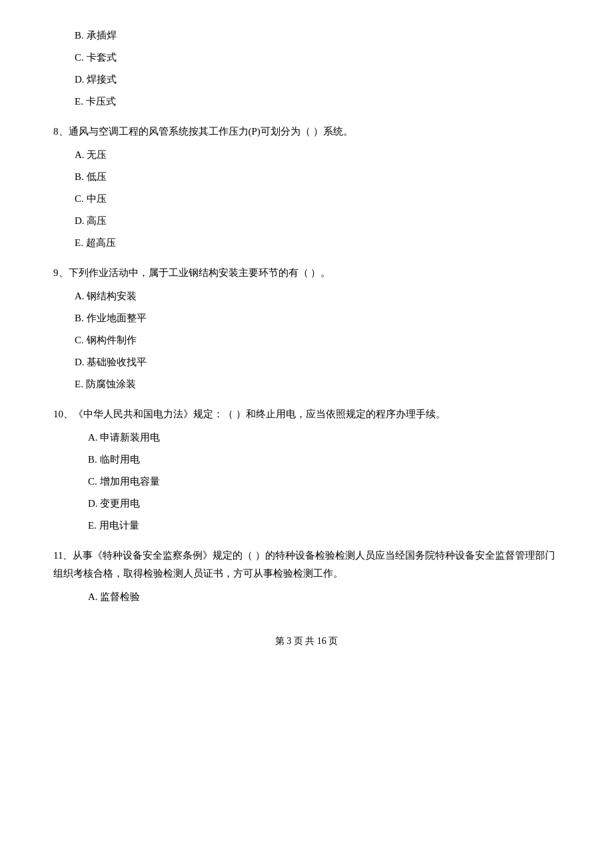 The height and width of the screenshot is (868, 613). Describe the element at coordinates (306, 187) in the screenshot. I see `question-8: 8、通风与空调工程的风管系统按其工作压力(P)可划分为（ ）系统。 A. 无压 …` at that location.